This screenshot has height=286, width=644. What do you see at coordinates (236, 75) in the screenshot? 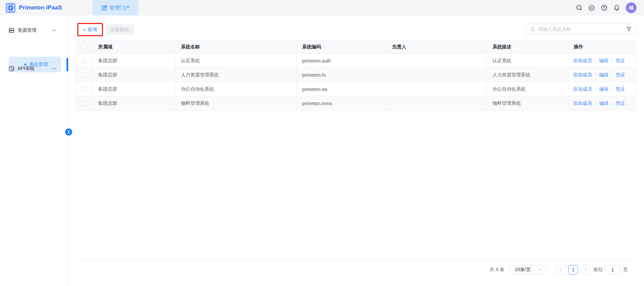
I see `cell-name: 人力资源管理系统` at bounding box center [236, 75].